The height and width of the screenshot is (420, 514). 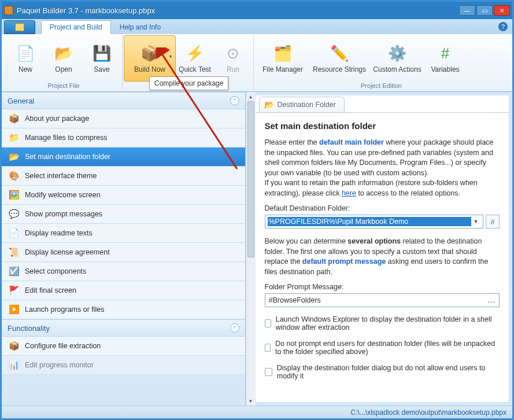 What do you see at coordinates (124, 328) in the screenshot?
I see `sidebar-section-functionality: Functionality ˄` at bounding box center [124, 328].